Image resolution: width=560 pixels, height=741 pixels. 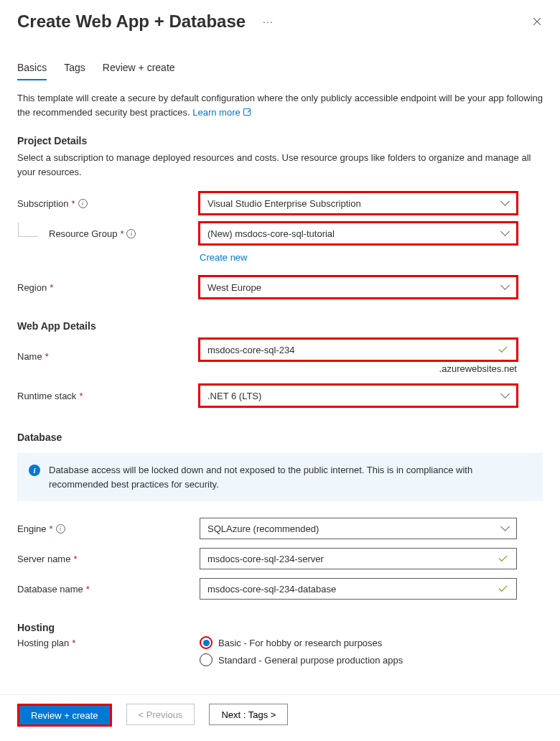 I want to click on engine-label: Engine * i, so click(x=108, y=528).